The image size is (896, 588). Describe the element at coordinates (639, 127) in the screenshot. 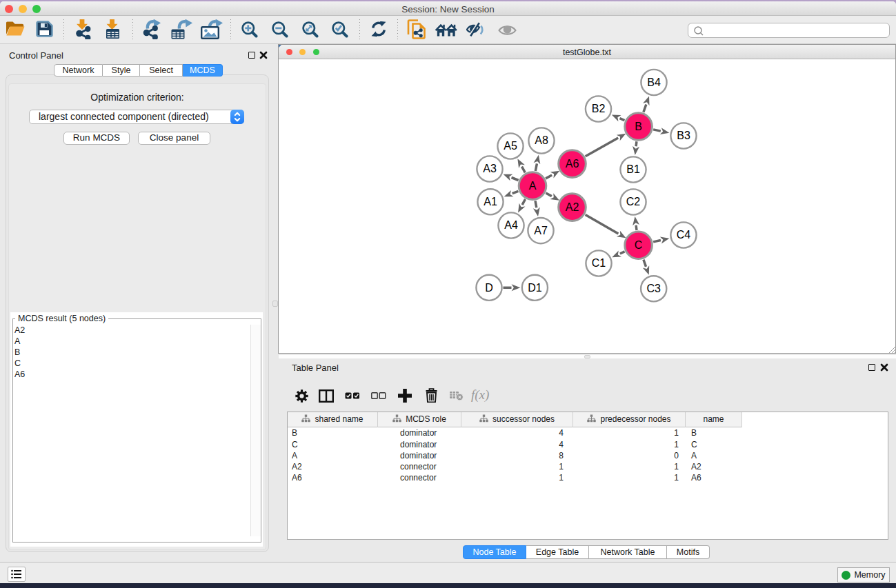

I see `svg-text: B` at that location.